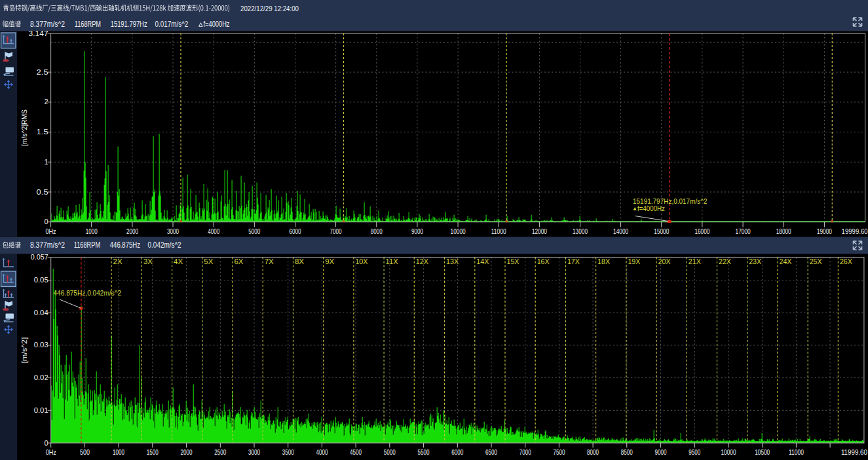 The image size is (868, 460). Describe the element at coordinates (725, 261) in the screenshot. I see `svg-text: 22X` at that location.